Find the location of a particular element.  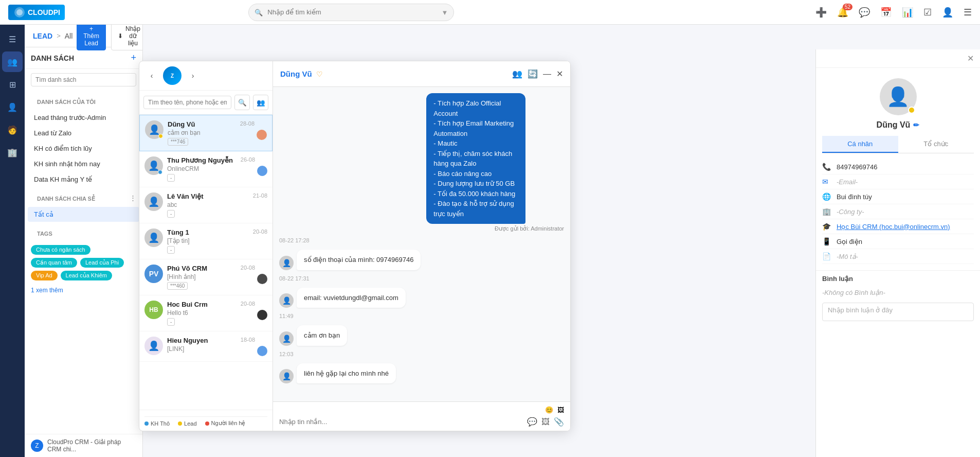

tab-to-chuc: Tổ chức is located at coordinates (936, 144).